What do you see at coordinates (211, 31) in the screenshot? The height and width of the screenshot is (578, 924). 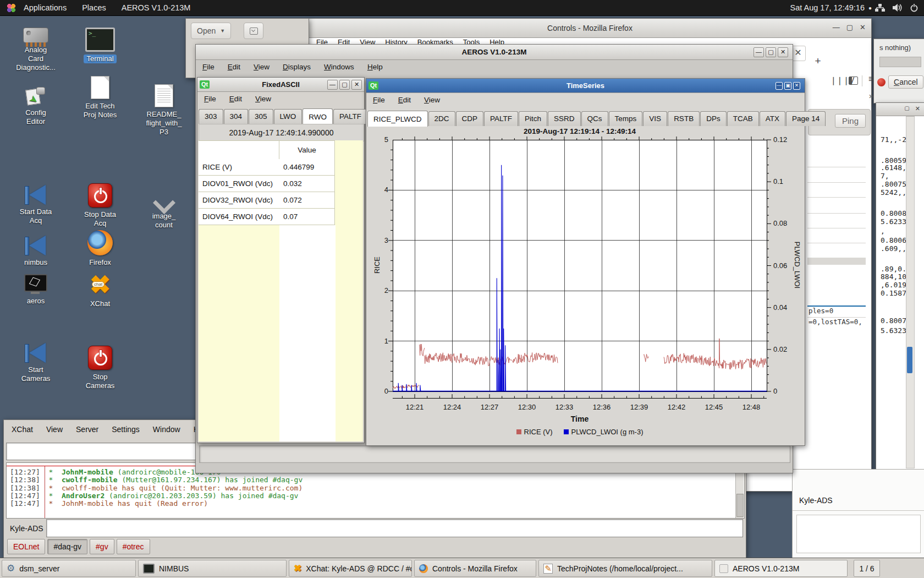 I see `open-button: Open ▼` at bounding box center [211, 31].